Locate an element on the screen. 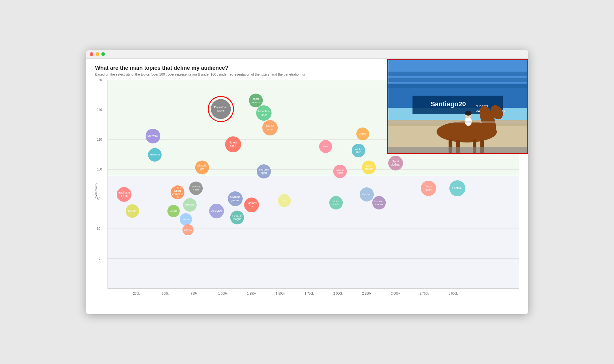  bubble: Equestrian sports is located at coordinates (221, 109).